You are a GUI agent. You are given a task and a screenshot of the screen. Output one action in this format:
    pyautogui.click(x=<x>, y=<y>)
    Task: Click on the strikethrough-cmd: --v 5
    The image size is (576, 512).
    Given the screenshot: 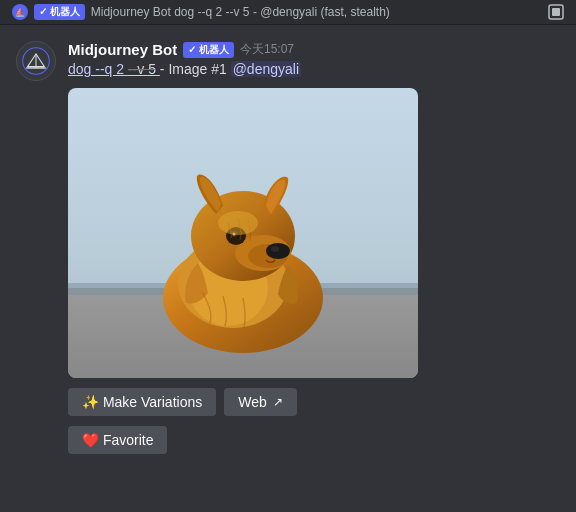 What is the action you would take?
    pyautogui.click(x=142, y=69)
    